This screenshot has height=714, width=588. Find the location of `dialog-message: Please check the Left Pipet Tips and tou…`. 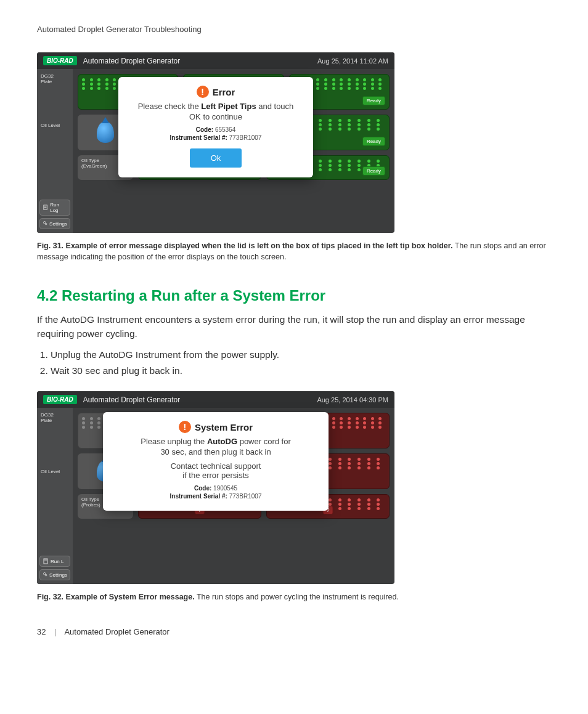

dialog-message: Please check the Left Pipet Tips and tou… is located at coordinates (216, 112).